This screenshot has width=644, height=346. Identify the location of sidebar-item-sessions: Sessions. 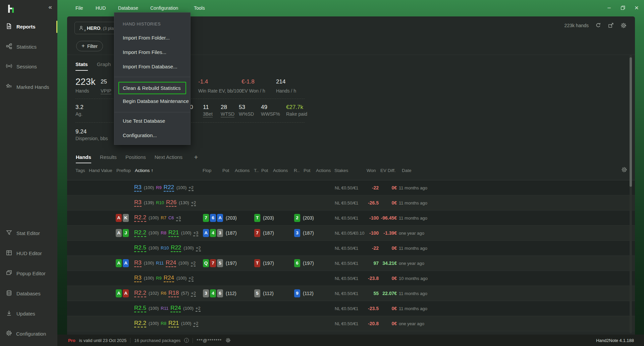
(29, 66).